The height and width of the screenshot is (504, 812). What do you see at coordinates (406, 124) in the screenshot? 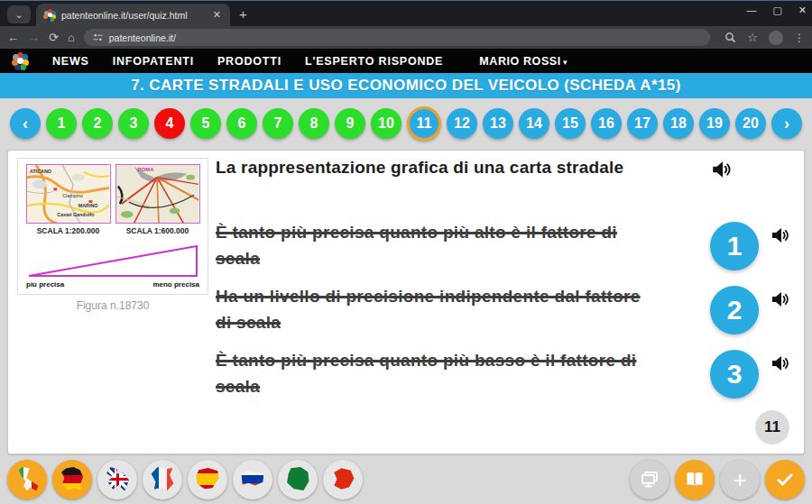
I see `question-number-list: 1234567891011121314151617181920` at bounding box center [406, 124].